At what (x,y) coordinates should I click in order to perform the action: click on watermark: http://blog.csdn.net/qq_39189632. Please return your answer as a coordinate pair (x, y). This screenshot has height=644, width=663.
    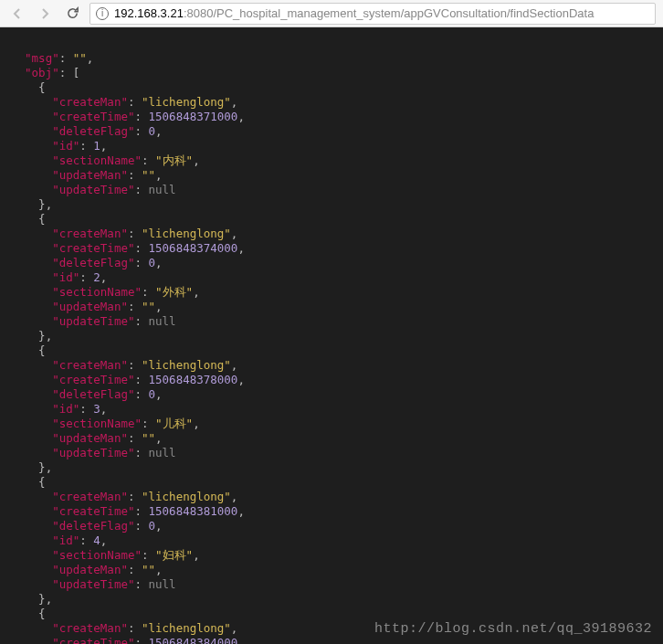
    Looking at the image, I should click on (513, 629).